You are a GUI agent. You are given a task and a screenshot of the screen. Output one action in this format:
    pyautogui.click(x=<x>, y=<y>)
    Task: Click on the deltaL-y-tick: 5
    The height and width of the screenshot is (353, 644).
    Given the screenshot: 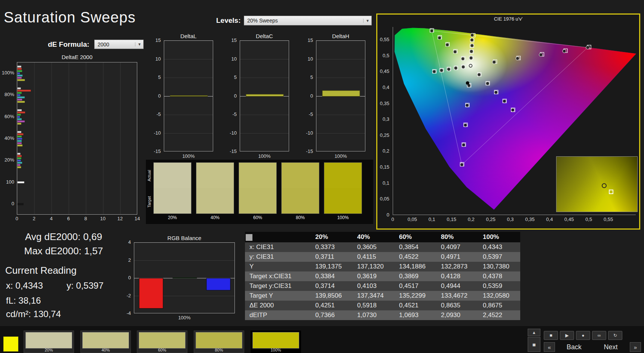 What is the action you would take?
    pyautogui.click(x=159, y=77)
    